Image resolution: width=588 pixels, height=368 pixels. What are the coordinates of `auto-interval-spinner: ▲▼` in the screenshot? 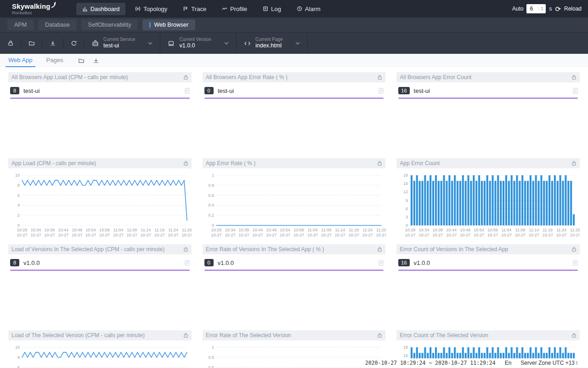 It's located at (542, 9).